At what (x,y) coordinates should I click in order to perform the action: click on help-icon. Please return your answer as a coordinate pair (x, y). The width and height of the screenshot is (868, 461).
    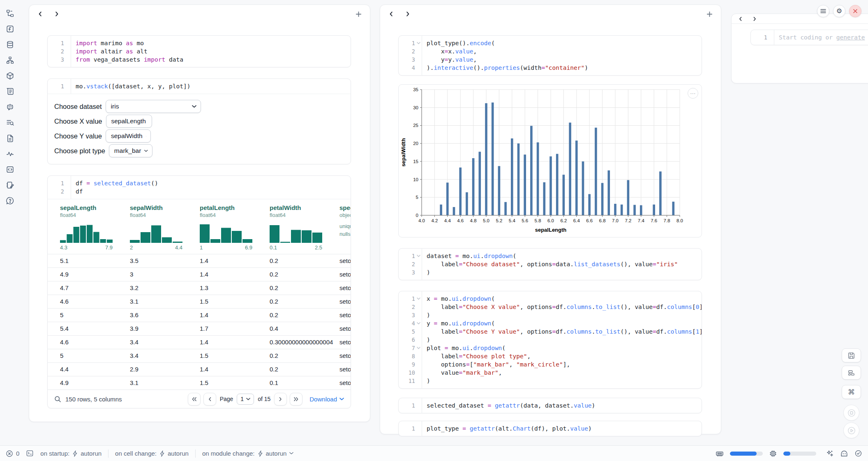
    Looking at the image, I should click on (10, 201).